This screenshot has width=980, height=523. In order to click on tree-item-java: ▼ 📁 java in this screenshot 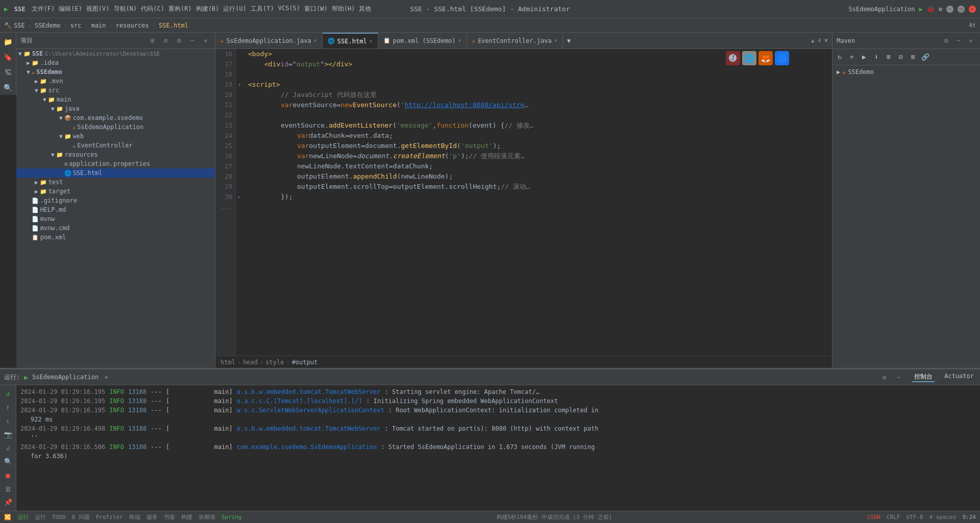, I will do `click(115, 109)`.